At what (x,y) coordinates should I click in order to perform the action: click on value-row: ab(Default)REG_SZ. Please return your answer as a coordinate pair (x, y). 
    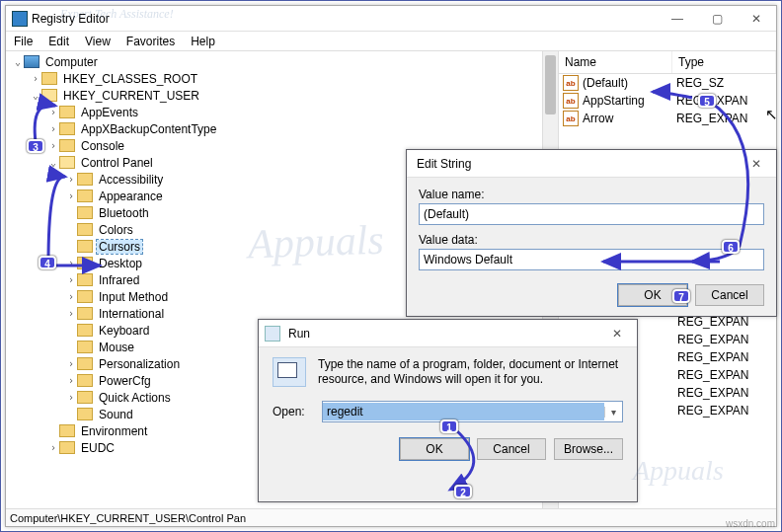
    Looking at the image, I should click on (667, 83).